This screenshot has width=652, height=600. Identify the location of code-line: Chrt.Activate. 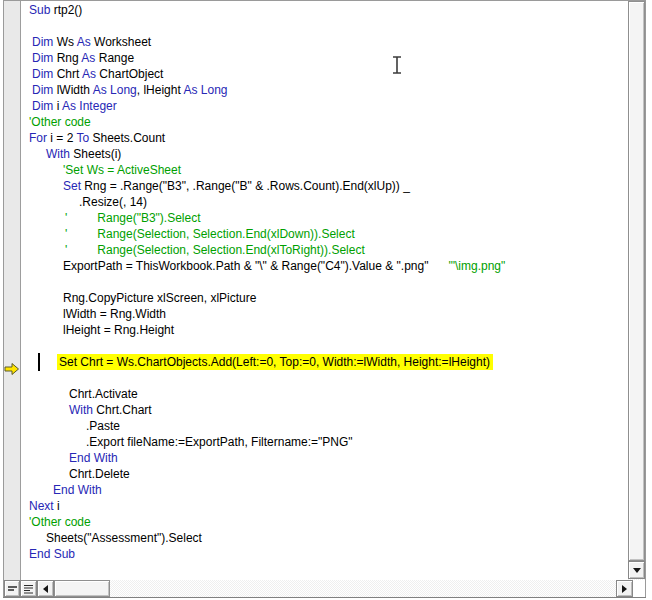
(324, 394).